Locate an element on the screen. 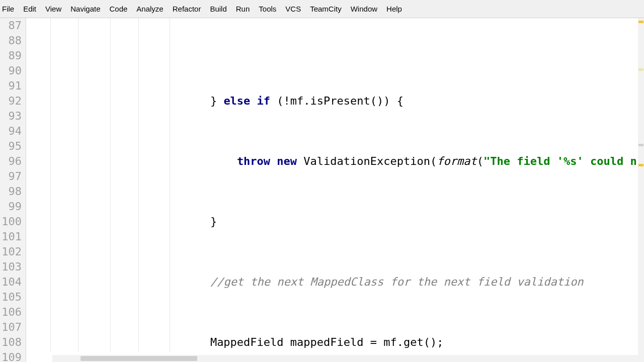 This screenshot has height=362, width=644. line-number: 106 is located at coordinates (11, 312).